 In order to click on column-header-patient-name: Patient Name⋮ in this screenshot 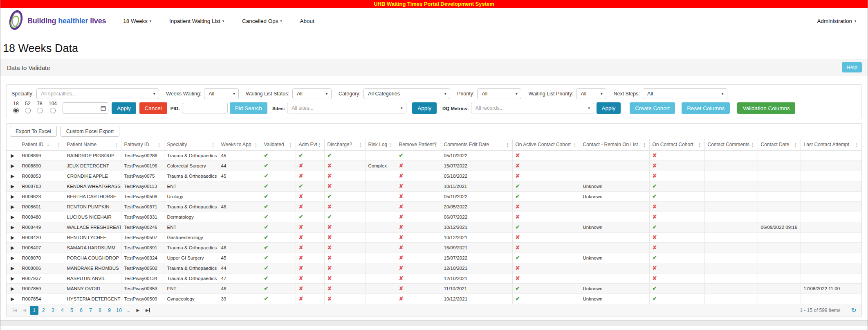, I will do `click(92, 145)`.